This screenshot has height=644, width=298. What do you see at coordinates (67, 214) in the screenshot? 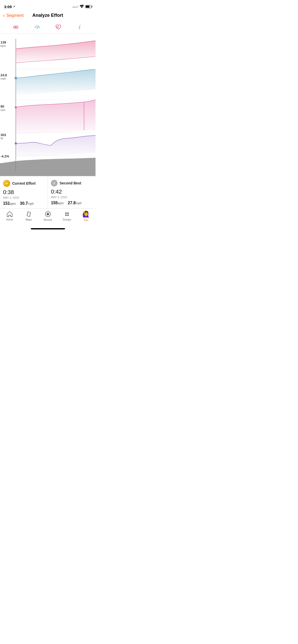
I see `groups-icon` at bounding box center [67, 214].